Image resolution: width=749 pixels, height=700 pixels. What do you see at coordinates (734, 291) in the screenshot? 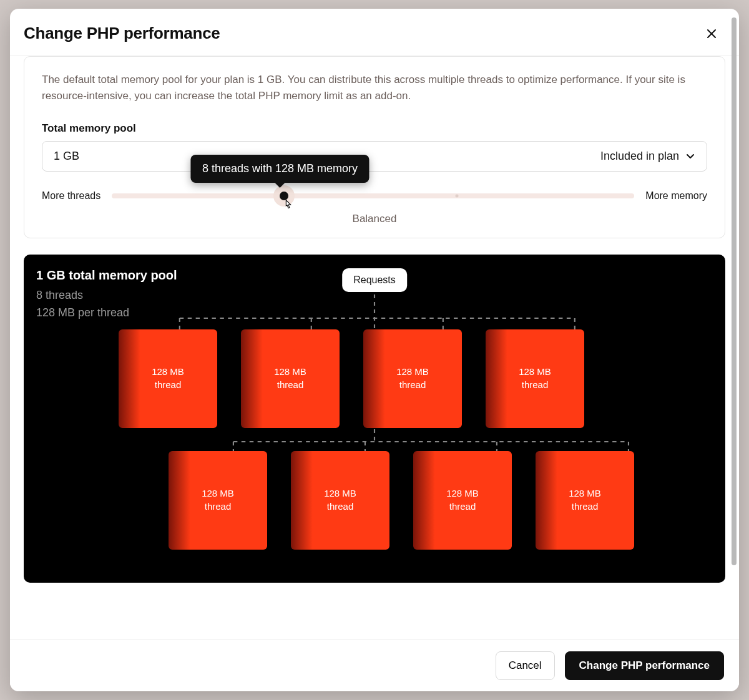
I see `scrollbar` at bounding box center [734, 291].